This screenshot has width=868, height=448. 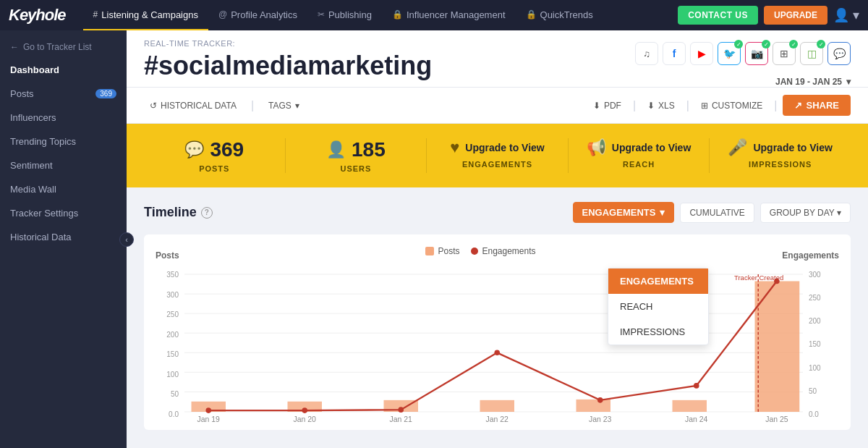 I want to click on engagements-dropdown-button: ENGAGEMENTS ▾, so click(x=624, y=213).